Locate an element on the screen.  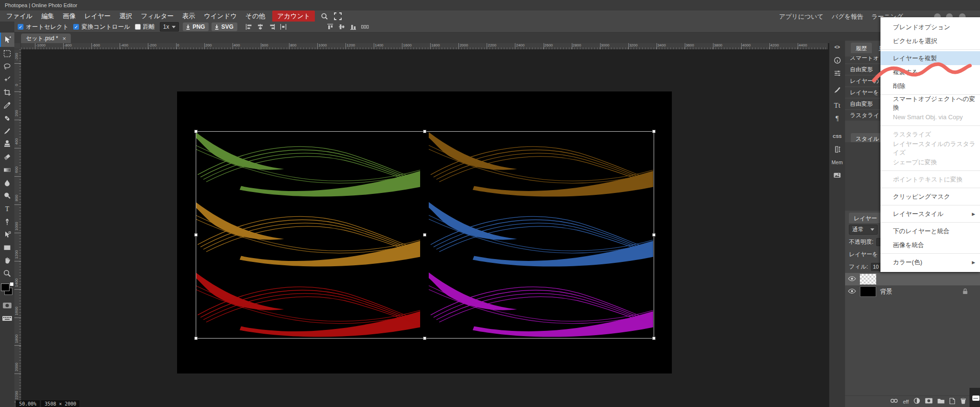
color-swatches is located at coordinates (7, 290).